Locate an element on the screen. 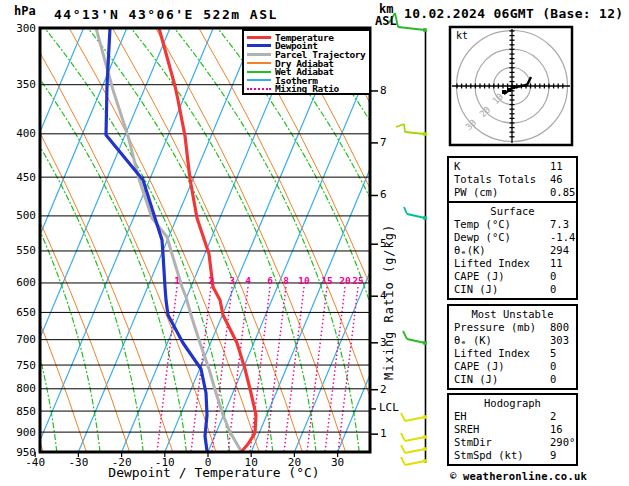 The image size is (629, 486). pressure-tick-label: 650 is located at coordinates (19, 312).